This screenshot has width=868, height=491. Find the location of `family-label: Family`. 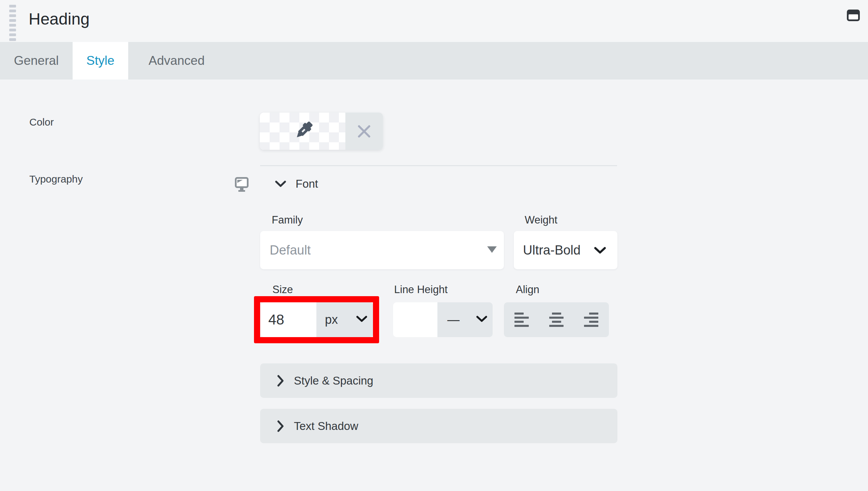

family-label: Family is located at coordinates (287, 220).